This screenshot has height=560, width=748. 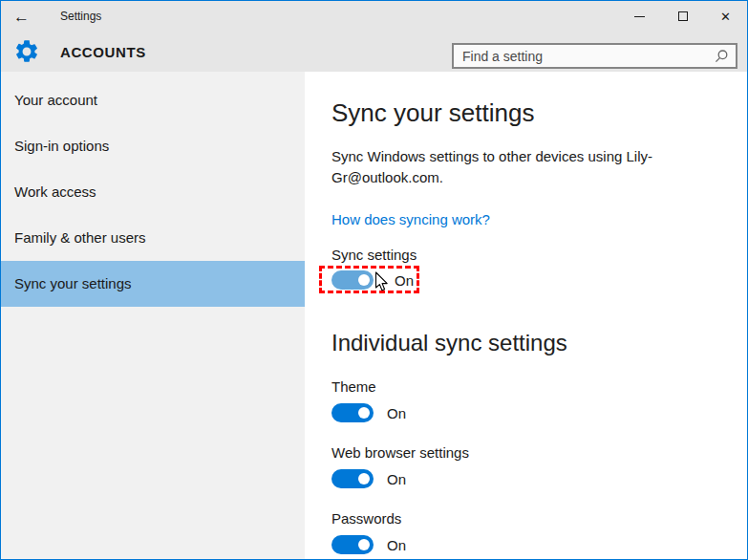 What do you see at coordinates (640, 16) in the screenshot?
I see `minimize-button` at bounding box center [640, 16].